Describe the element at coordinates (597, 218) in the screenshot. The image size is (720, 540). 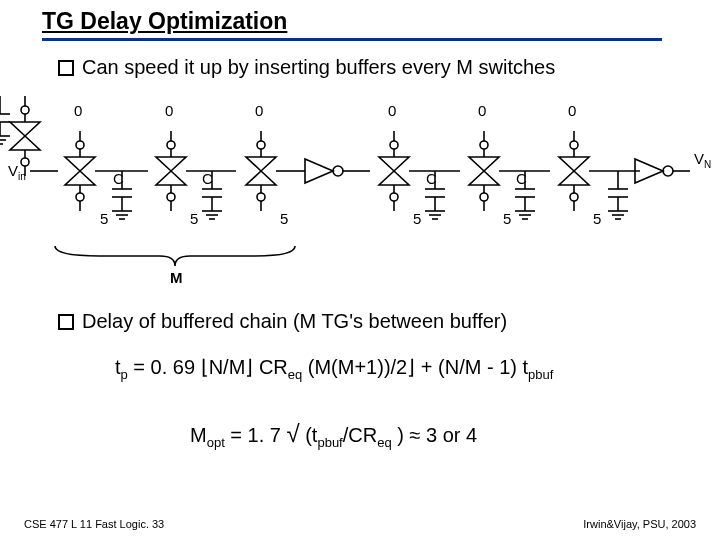
I see `five-6: 5` at that location.